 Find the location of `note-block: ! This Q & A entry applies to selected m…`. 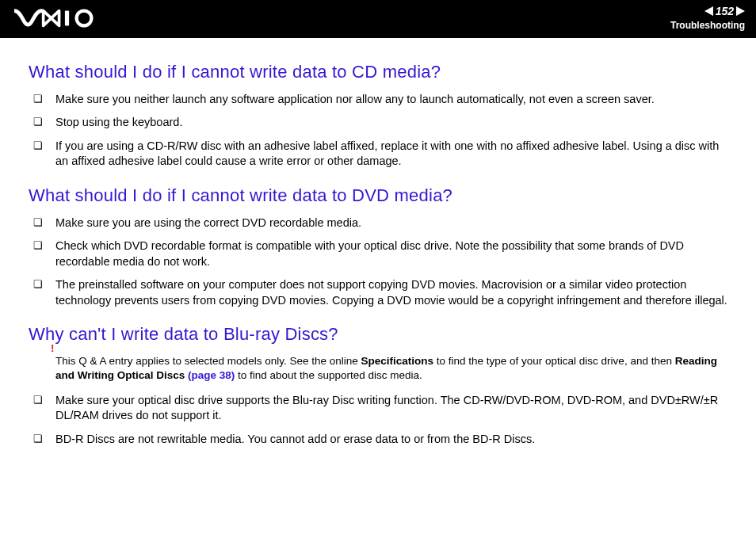

note-block: ! This Q & A entry applies to selected m… is located at coordinates (378, 368).